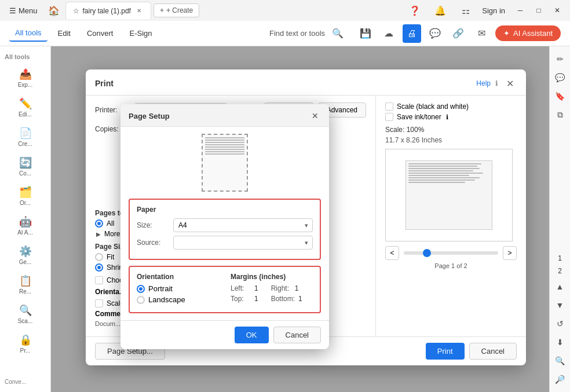 Image resolution: width=570 pixels, height=392 pixels. I want to click on zoom-in-icon: 🔍, so click(560, 361).